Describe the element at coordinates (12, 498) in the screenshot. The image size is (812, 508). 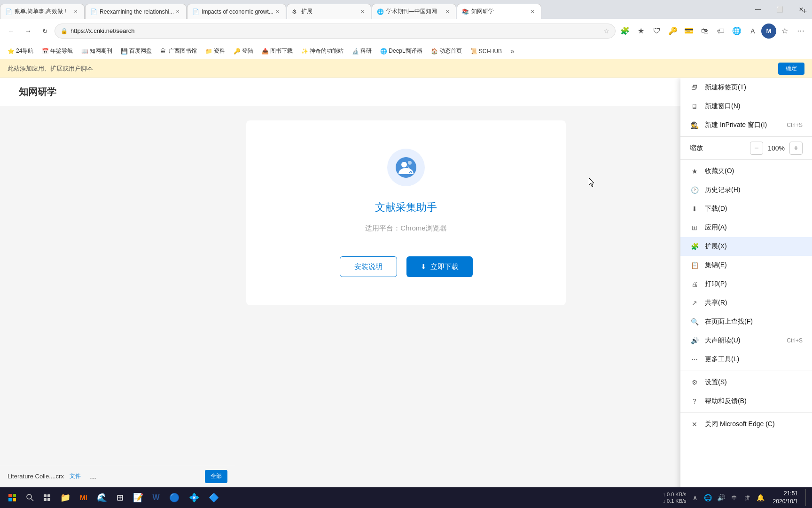
I see `start-button` at that location.